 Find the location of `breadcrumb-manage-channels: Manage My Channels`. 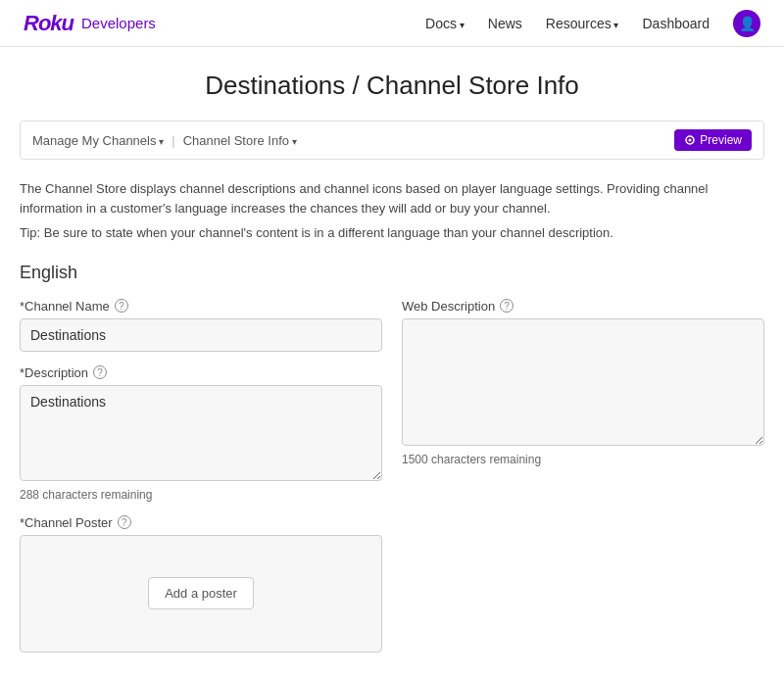

breadcrumb-manage-channels: Manage My Channels is located at coordinates (98, 141).